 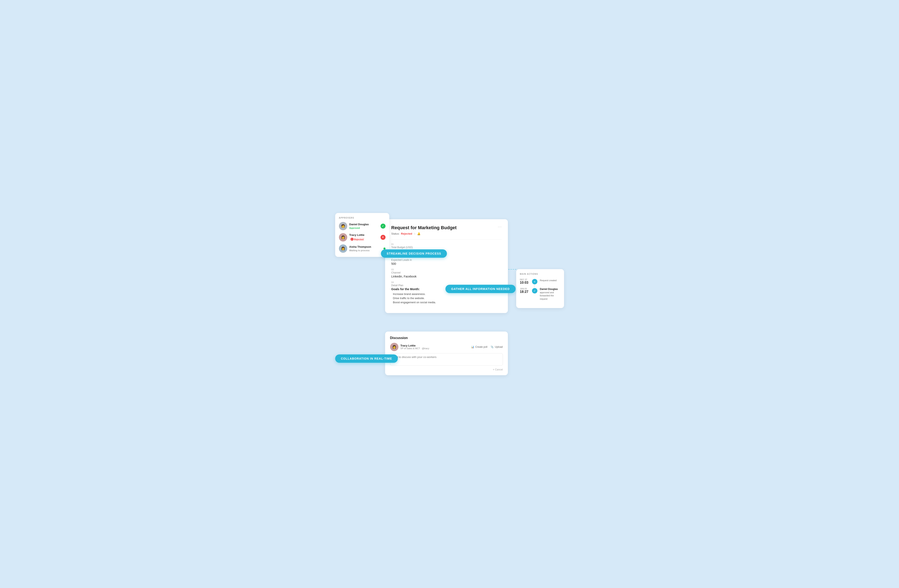 I want to click on field-channel: 03 Channel Linkedin, Facebook, so click(x=446, y=273).